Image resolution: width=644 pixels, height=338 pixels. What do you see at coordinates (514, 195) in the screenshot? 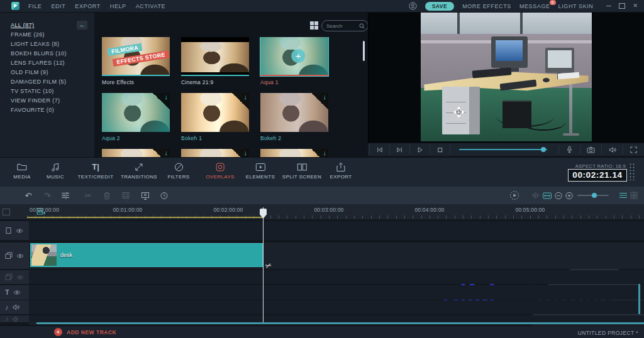
I see `render-preview-button` at bounding box center [514, 195].